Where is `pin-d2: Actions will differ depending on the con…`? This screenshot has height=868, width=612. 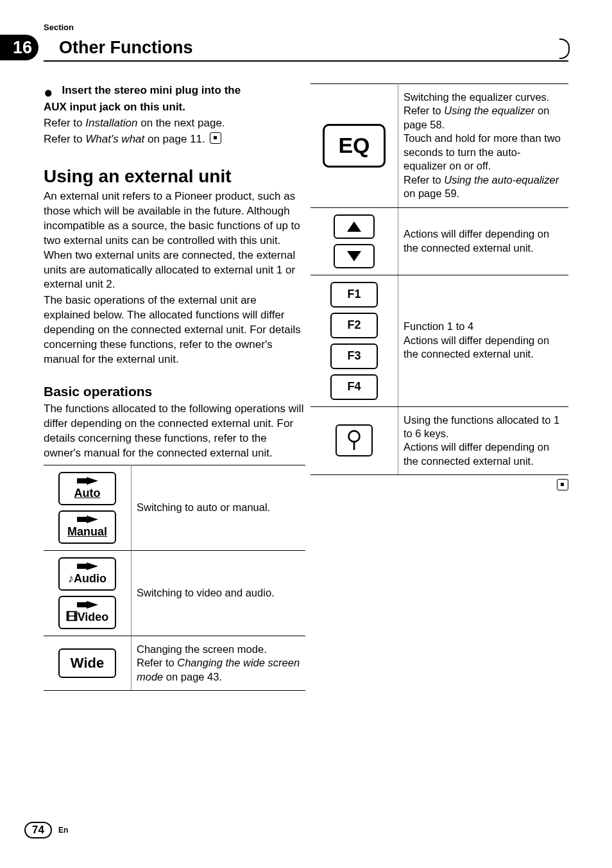 pin-d2: Actions will differ depending on the con… is located at coordinates (476, 453).